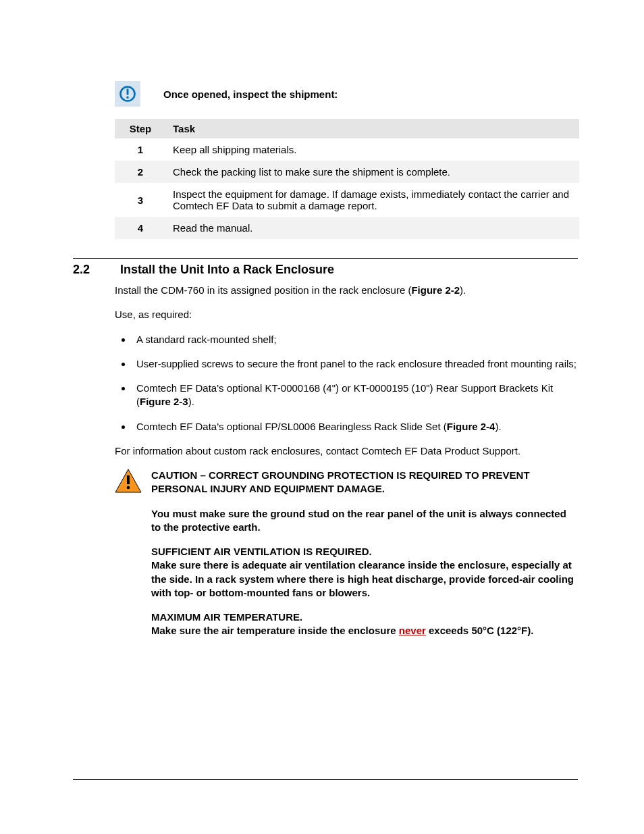 This screenshot has height=834, width=644. Describe the element at coordinates (373, 200) in the screenshot. I see `step-task: Inspect the equipment for damage. If dam…` at that location.